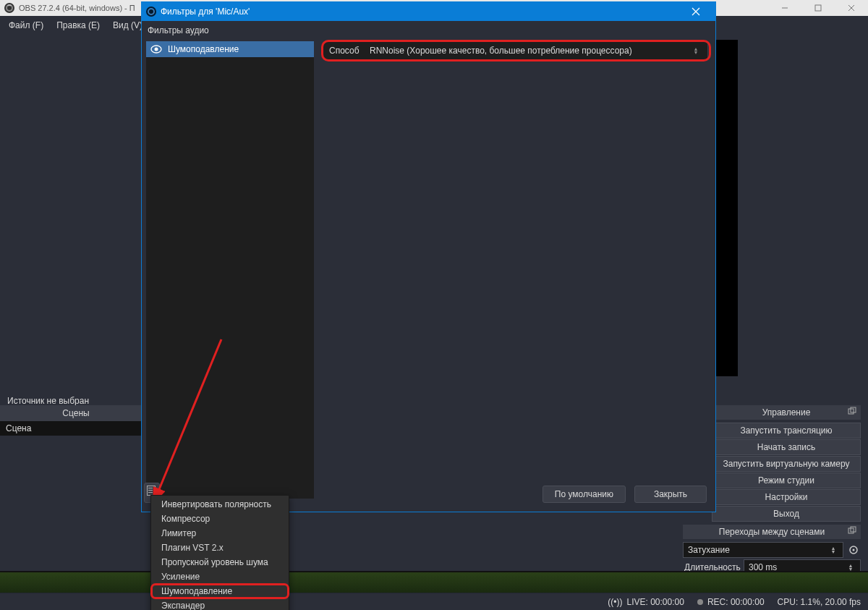 This screenshot has width=868, height=610. I want to click on start-stream-button: Запустить трансляцию, so click(786, 431).